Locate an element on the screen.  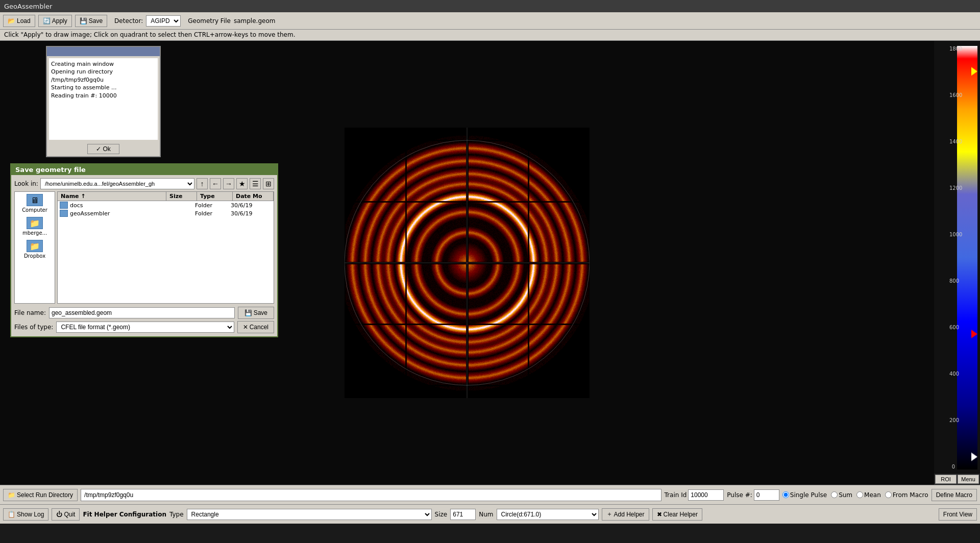
colorbar-tick: 1800 is located at coordinates (964, 49).